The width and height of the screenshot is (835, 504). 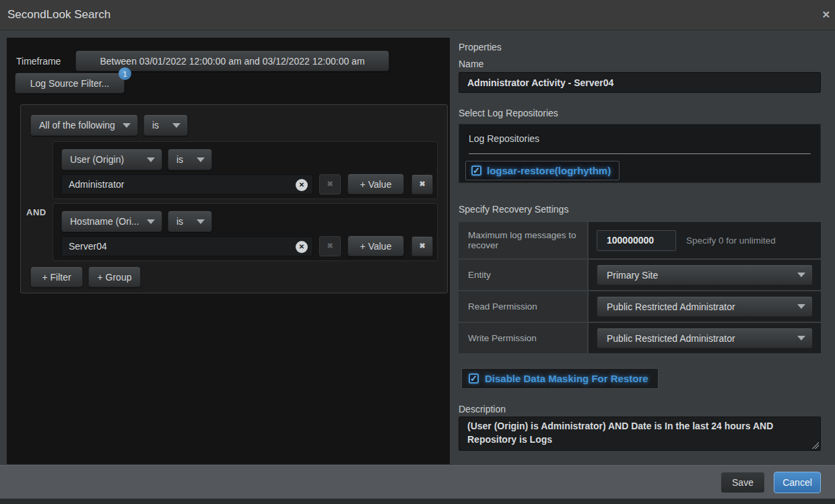 I want to click on write-permission-dropdown: Public Restricted Administrator, so click(x=704, y=338).